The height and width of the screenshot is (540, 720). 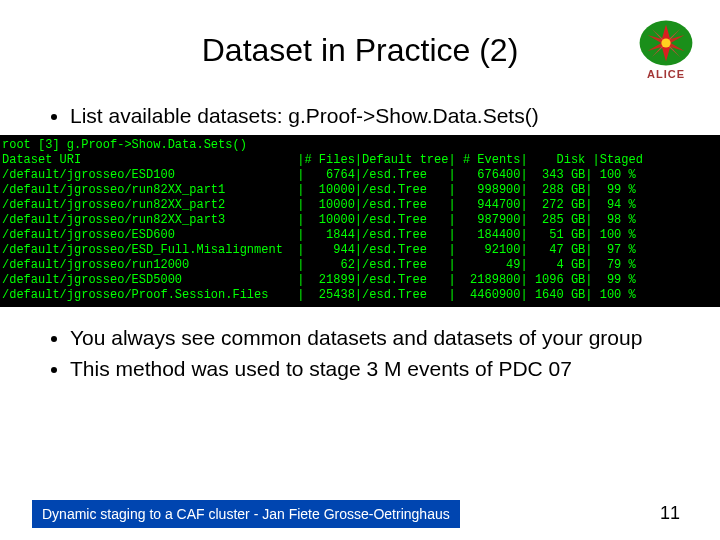 I want to click on alice-logo: ALICE, so click(x=666, y=51).